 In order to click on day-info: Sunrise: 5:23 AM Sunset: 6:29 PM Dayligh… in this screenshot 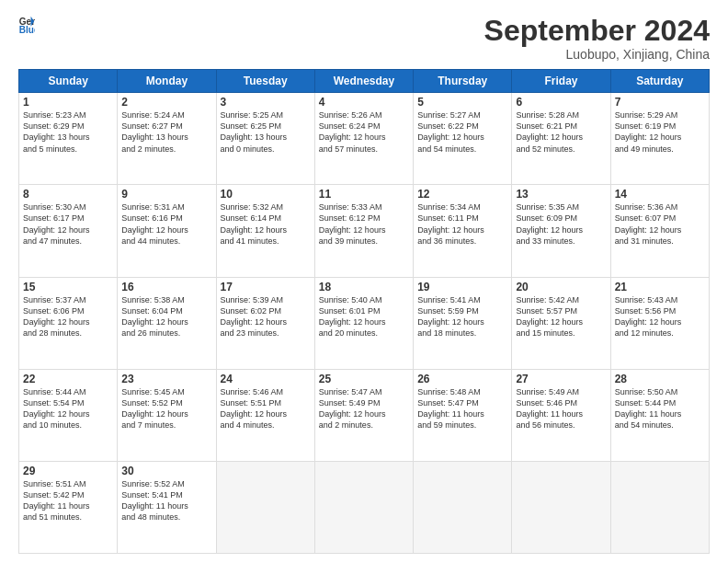, I will do `click(68, 132)`.